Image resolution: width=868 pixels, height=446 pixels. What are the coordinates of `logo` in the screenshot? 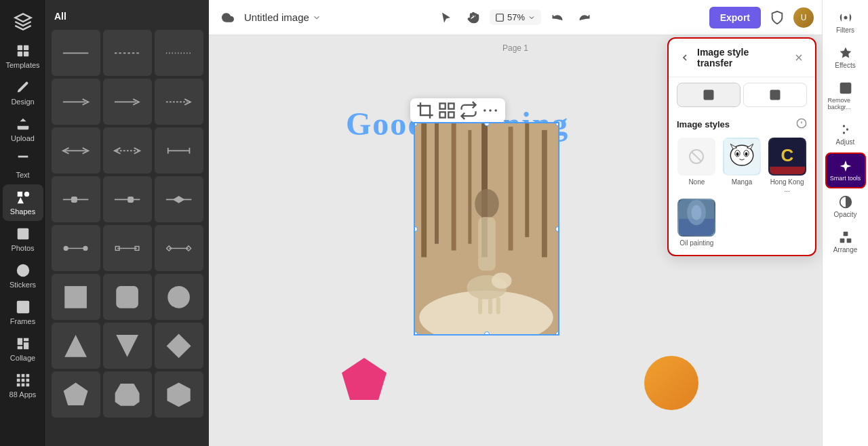 It's located at (23, 22).